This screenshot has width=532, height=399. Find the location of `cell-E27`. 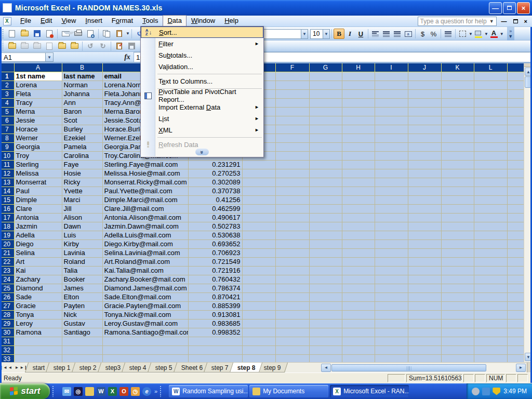

cell-E27 is located at coordinates (259, 305).